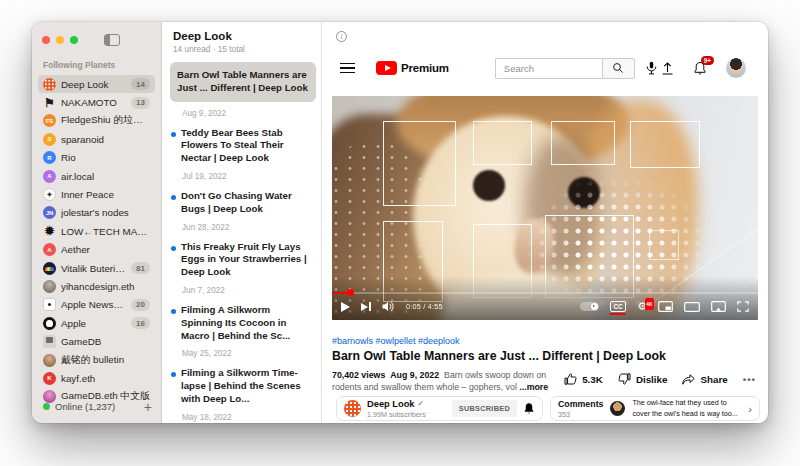 Image resolution: width=800 pixels, height=466 pixels. Describe the element at coordinates (366, 306) in the screenshot. I see `next-button` at that location.